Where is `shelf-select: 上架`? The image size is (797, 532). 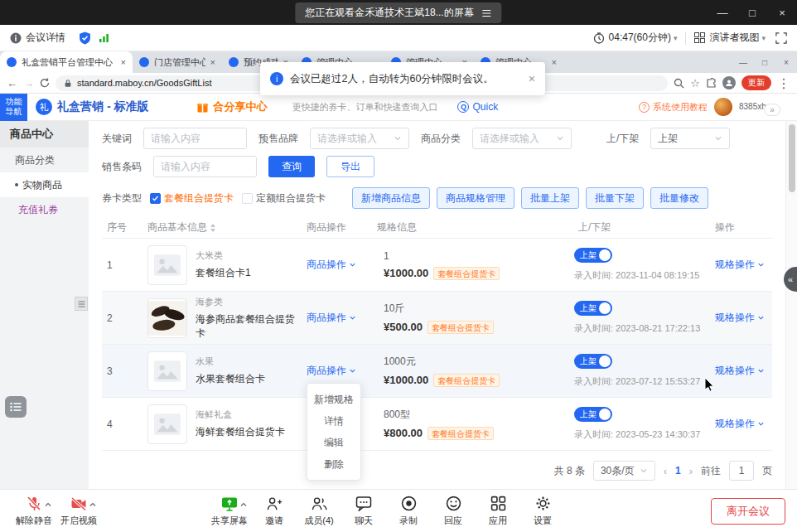
shelf-select: 上架 is located at coordinates (690, 138).